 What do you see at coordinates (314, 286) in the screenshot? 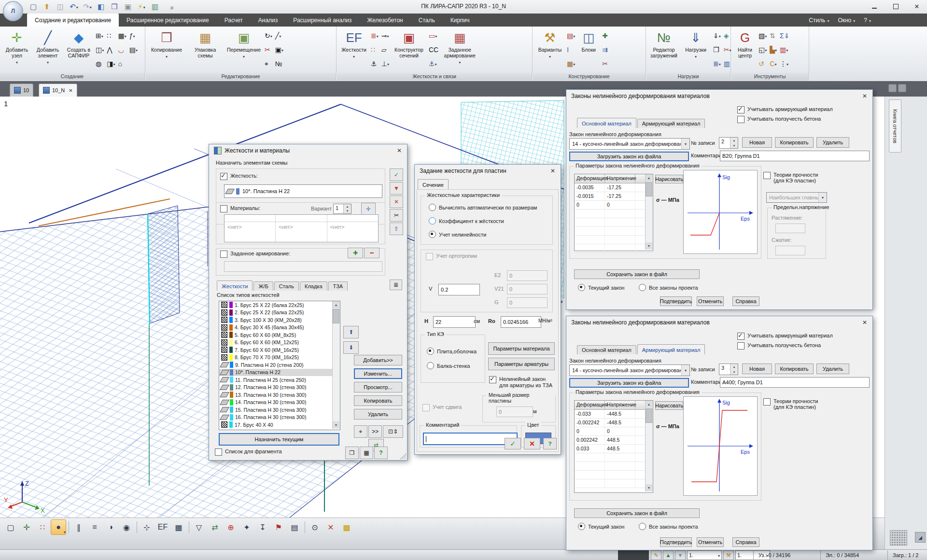
I see `stiffness-dialog-tab: Кладка` at bounding box center [314, 286].